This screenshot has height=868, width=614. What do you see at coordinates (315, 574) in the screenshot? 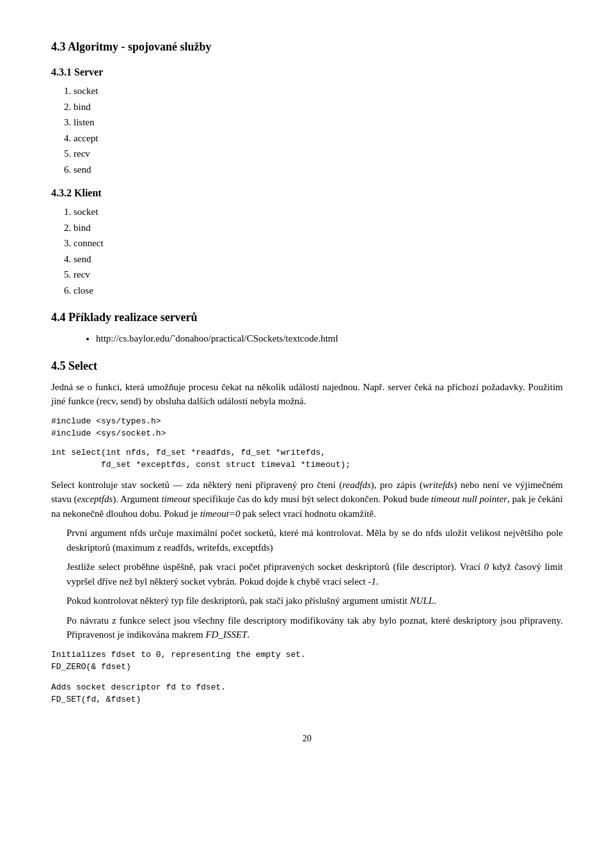
I see `para-4: Jestliže select proběhne úspěšně, pak vr…` at bounding box center [315, 574].